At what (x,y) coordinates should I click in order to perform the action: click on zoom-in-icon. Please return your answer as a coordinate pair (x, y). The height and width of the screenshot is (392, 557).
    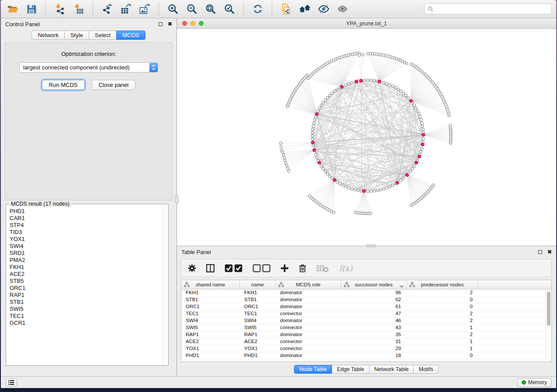
    Looking at the image, I should click on (173, 9).